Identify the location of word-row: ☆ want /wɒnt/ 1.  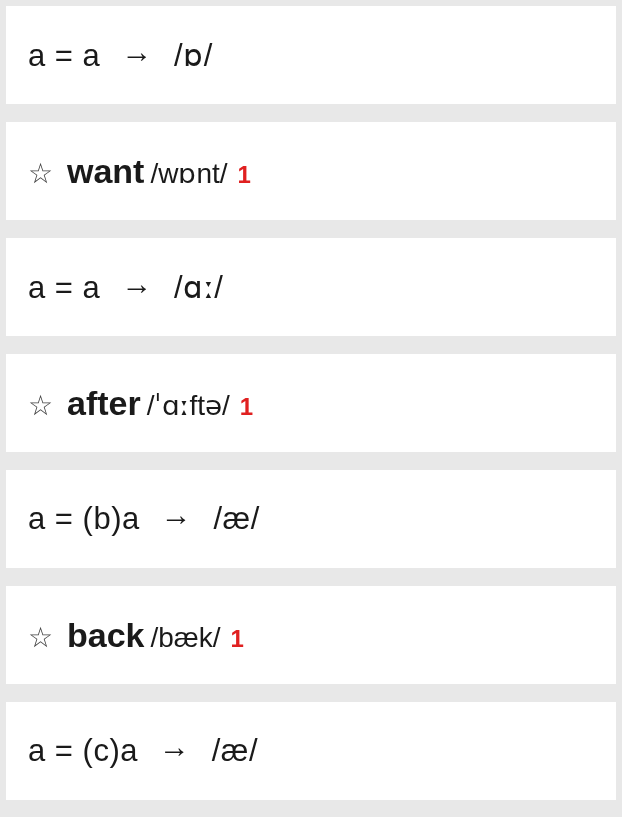
(140, 172).